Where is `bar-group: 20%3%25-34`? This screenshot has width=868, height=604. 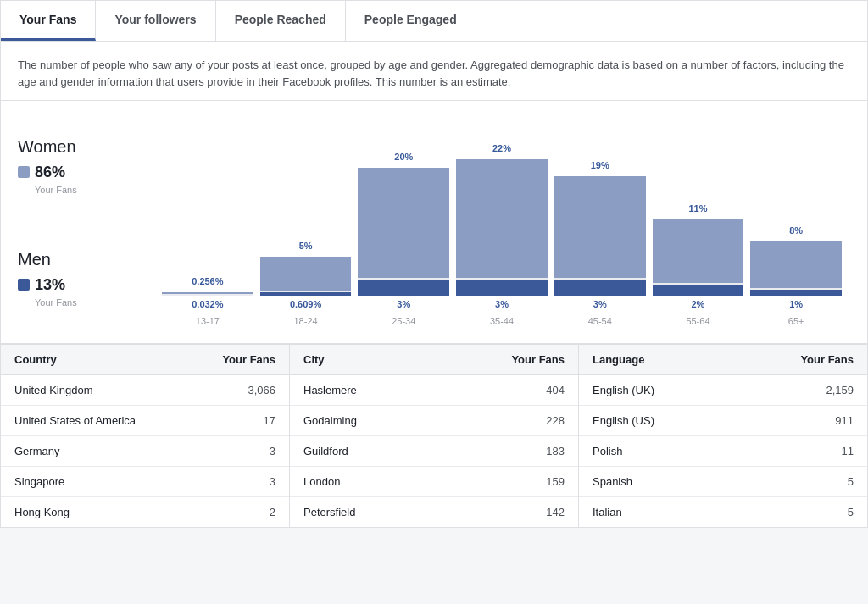
bar-group: 20%3%25-34 is located at coordinates (403, 239).